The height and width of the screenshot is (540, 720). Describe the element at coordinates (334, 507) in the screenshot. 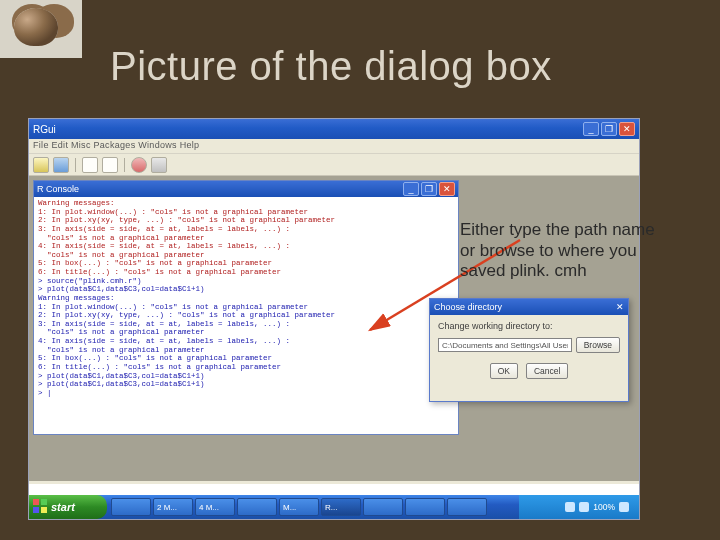

I see `windows-taskbar: start 2 M... 4 M... M... R... 100%` at that location.